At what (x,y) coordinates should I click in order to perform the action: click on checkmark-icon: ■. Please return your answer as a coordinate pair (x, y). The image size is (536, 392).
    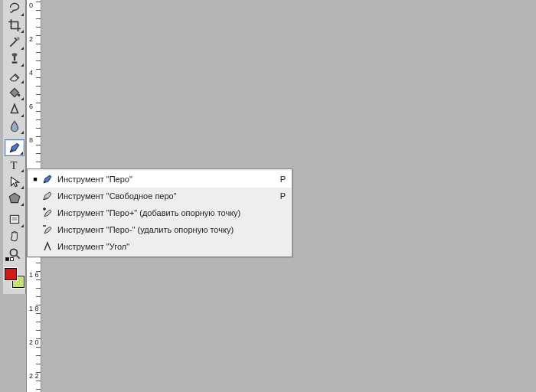
    Looking at the image, I should click on (35, 179).